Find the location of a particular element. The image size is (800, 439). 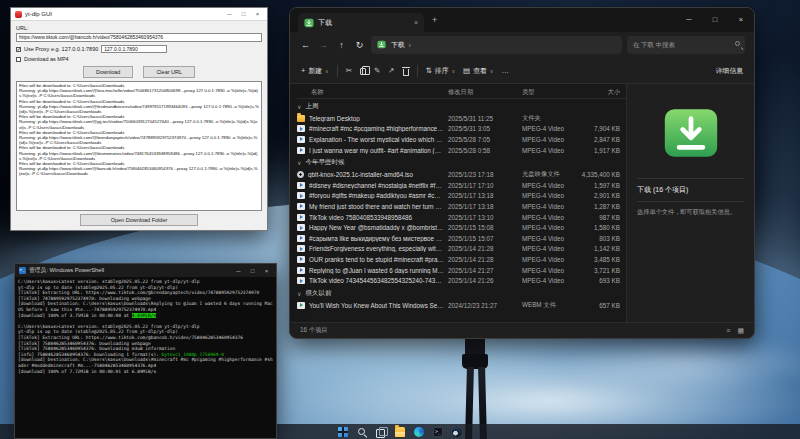

ytdlp-app-icon is located at coordinates (18, 14).